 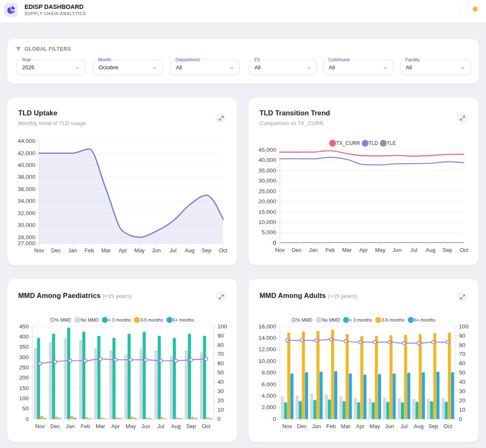 I want to click on svg-text: 27,000, so click(x=27, y=243).